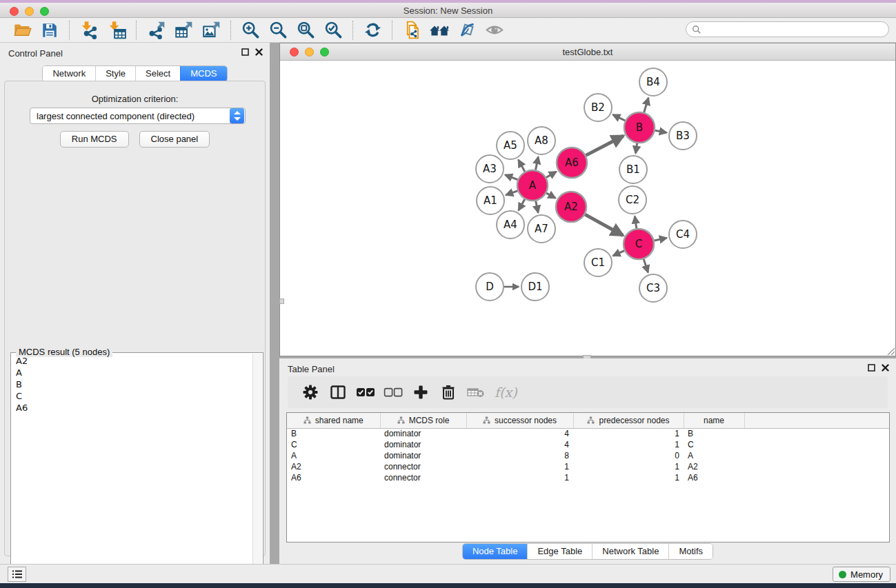  I want to click on function-builder-button: f(x), so click(506, 392).